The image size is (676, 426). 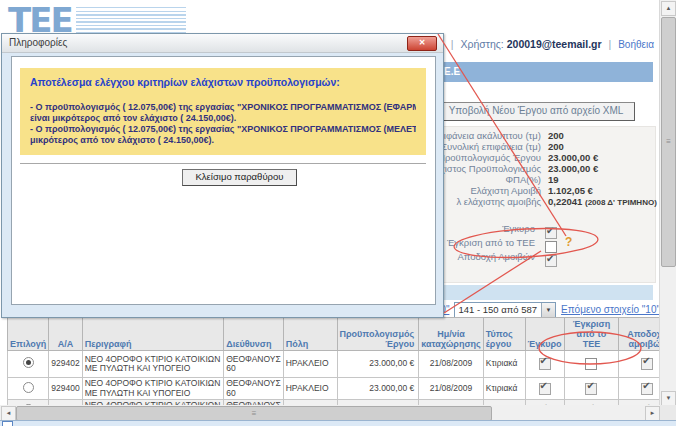 What do you see at coordinates (66, 334) in the screenshot?
I see `col-header-id: Α/Α` at bounding box center [66, 334].